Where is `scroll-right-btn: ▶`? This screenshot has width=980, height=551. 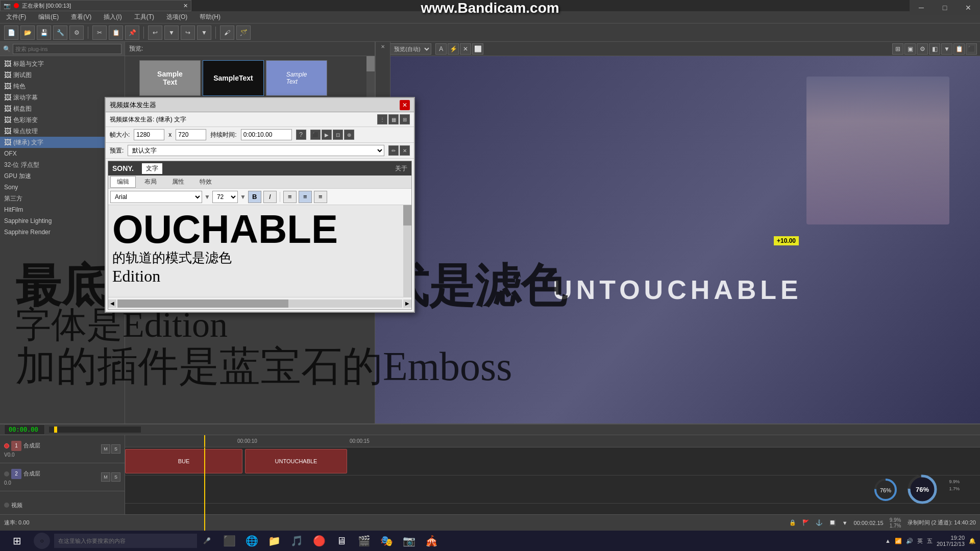 scroll-right-btn: ▶ is located at coordinates (407, 304).